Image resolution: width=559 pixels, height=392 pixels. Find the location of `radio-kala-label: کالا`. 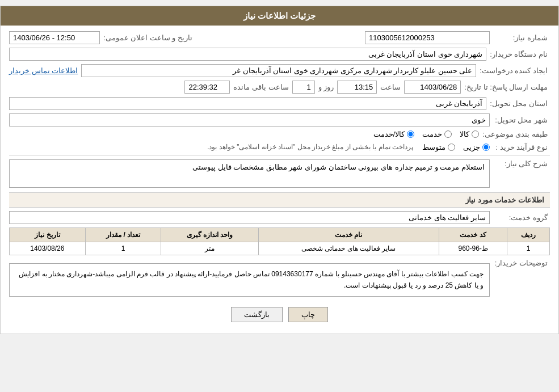

radio-kala-label: کالا is located at coordinates (464, 134).